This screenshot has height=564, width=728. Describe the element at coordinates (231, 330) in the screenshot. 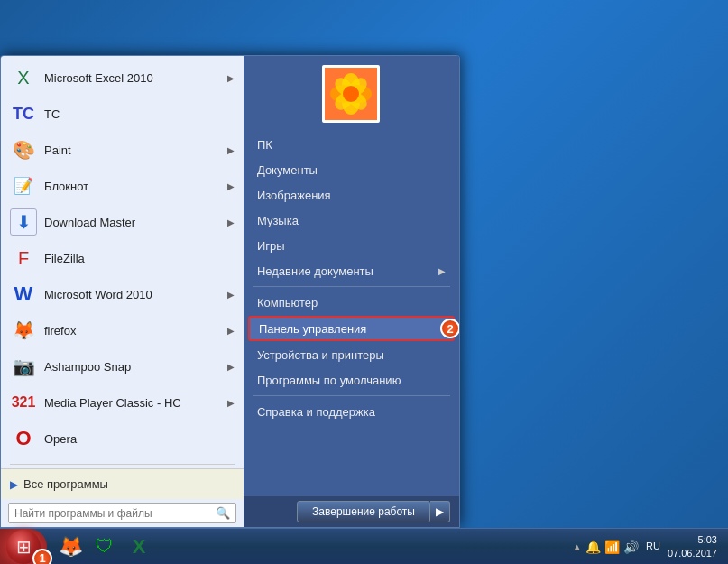

I see `firefox-arrow: ▶` at that location.